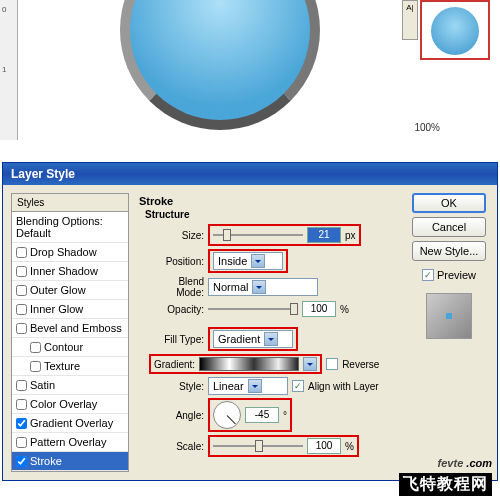 The height and width of the screenshot is (500, 500). What do you see at coordinates (410, 20) in the screenshot?
I see `tool-palette: A|` at bounding box center [410, 20].